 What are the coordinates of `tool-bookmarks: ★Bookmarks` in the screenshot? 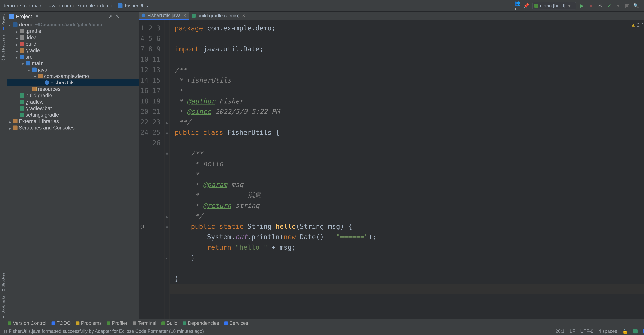 It's located at (4, 307).